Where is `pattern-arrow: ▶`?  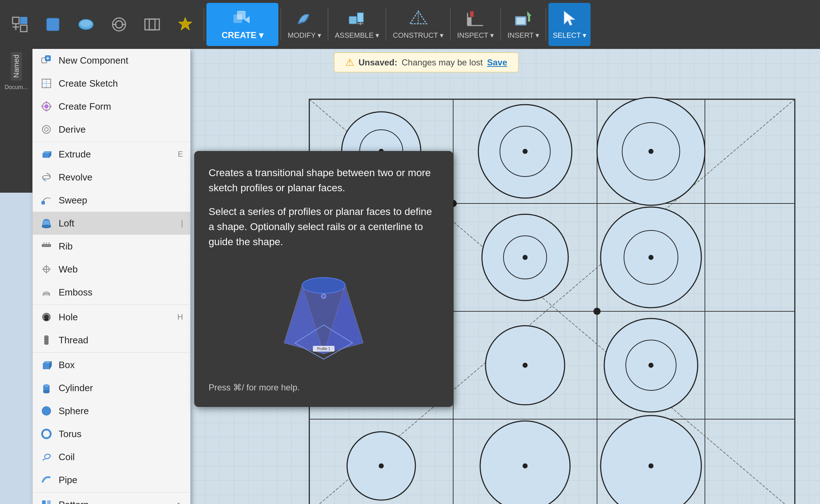
pattern-arrow: ▶ is located at coordinates (181, 502).